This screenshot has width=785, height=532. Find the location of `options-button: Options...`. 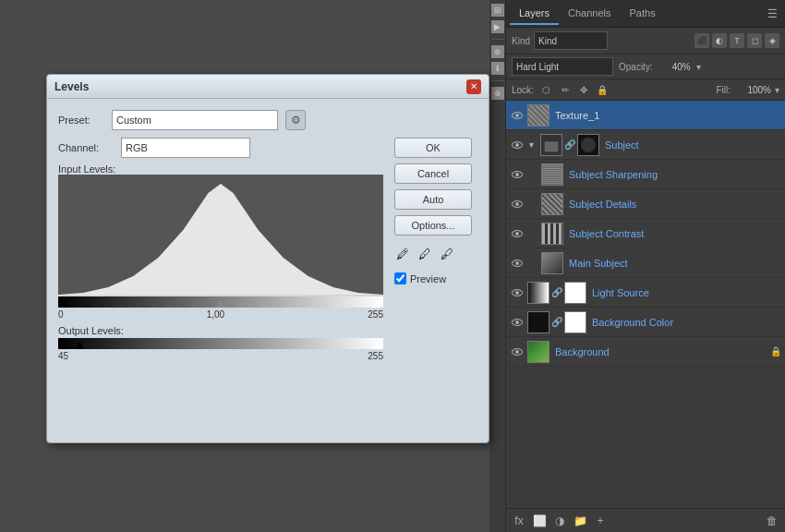

options-button: Options... is located at coordinates (433, 225).